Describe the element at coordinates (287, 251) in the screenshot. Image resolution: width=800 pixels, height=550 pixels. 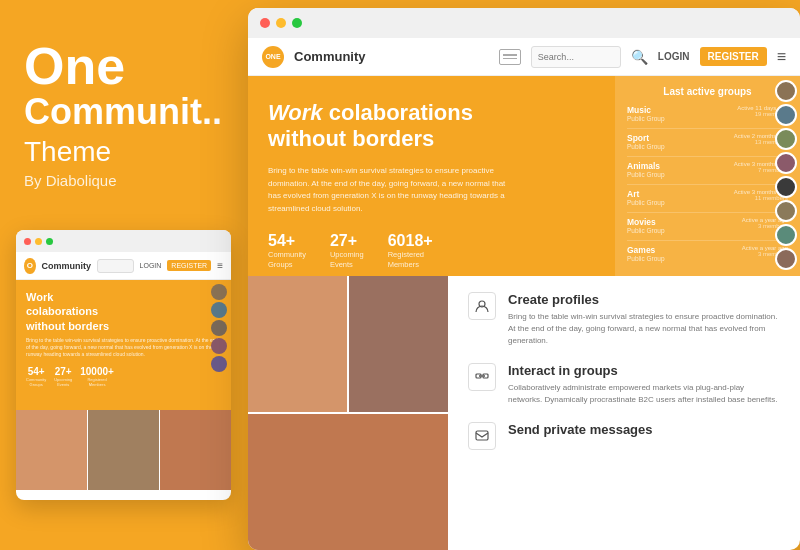
I see `hero-stat-1: 54+ CommunityGroups` at that location.